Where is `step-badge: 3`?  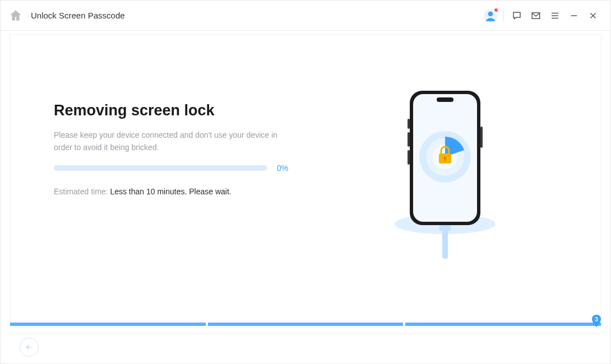 step-badge: 3 is located at coordinates (596, 321).